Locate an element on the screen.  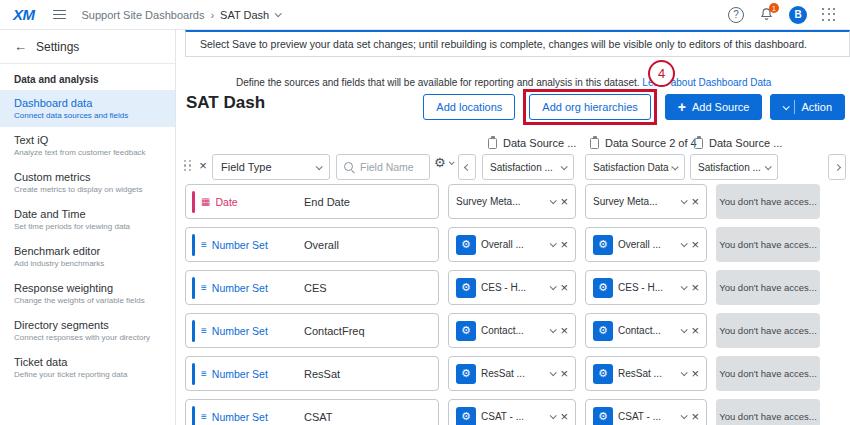
table-settings-button: ⚙ is located at coordinates (444, 162).